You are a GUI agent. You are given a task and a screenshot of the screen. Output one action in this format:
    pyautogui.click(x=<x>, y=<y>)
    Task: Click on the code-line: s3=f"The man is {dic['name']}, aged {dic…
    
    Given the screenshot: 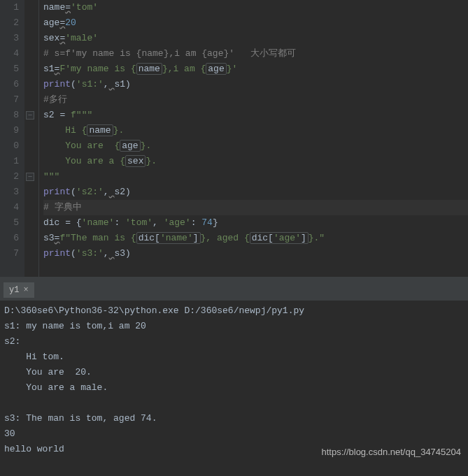 What is the action you would take?
    pyautogui.click(x=256, y=238)
    